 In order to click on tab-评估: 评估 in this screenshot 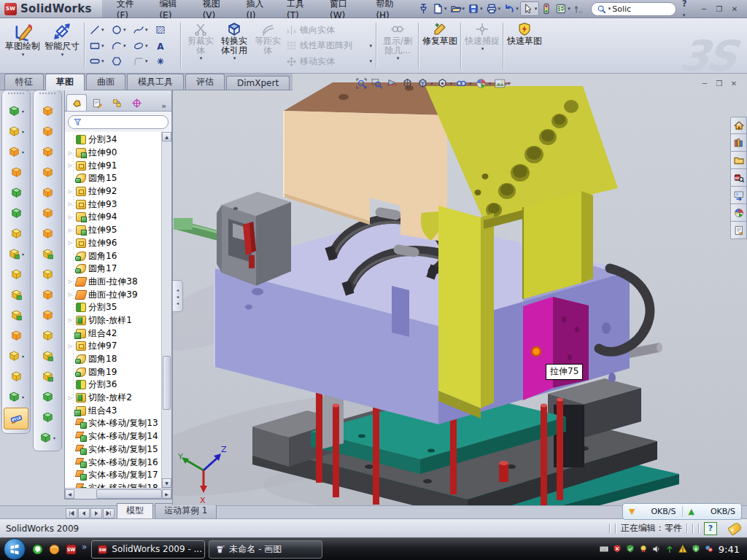, I will do `click(205, 82)`.